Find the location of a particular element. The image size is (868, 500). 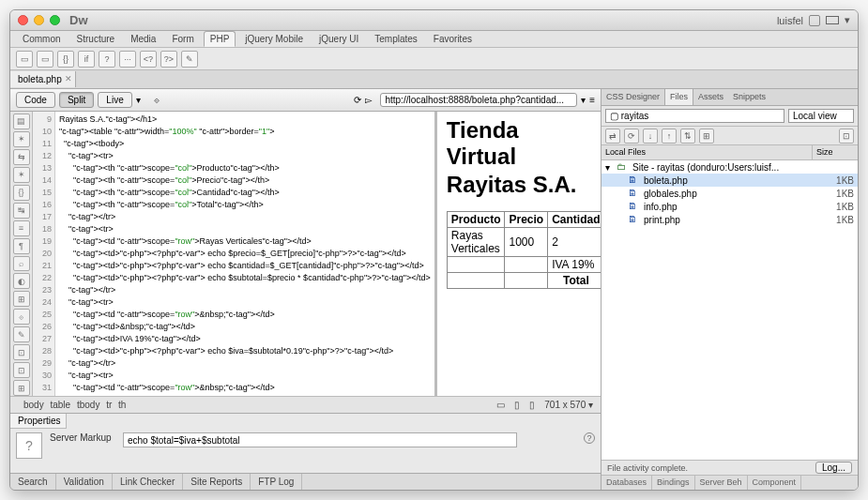

put-icon: ↑ is located at coordinates (669, 136).